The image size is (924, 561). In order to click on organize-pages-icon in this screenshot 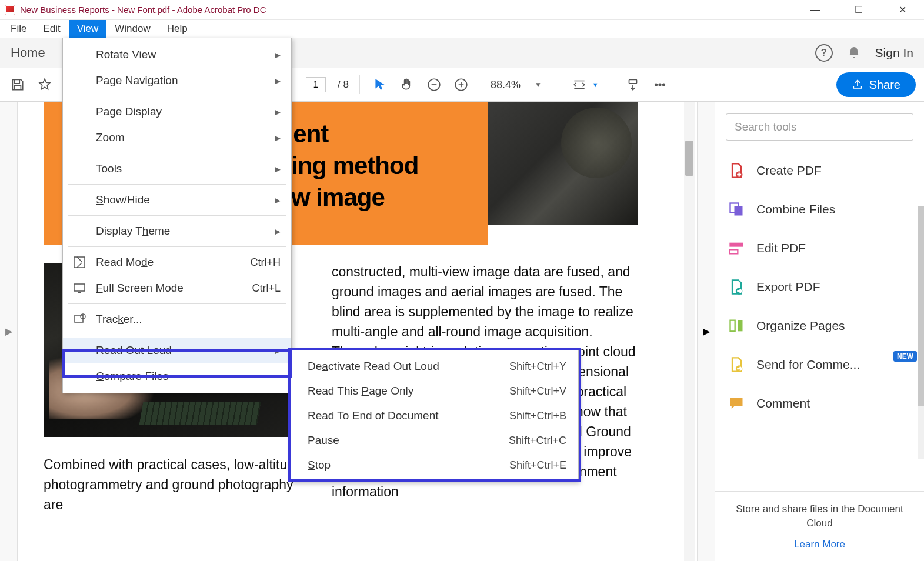, I will do `click(736, 326)`.